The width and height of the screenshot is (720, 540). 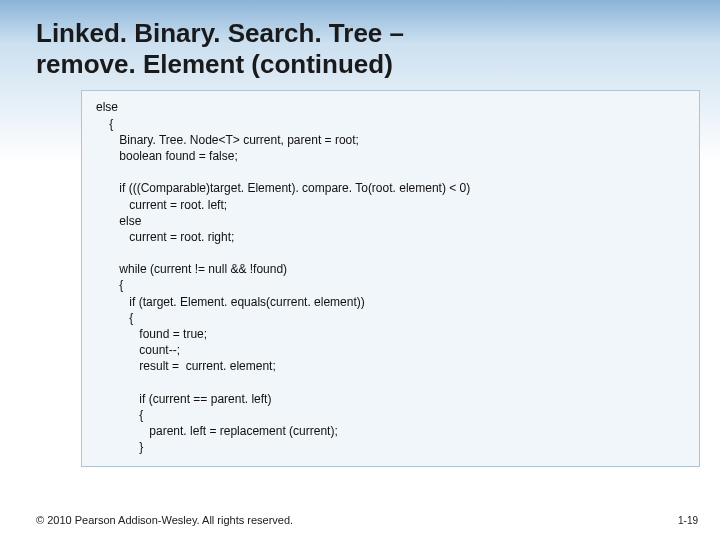 I want to click on title-line-1: Linked. Binary. Search. Tree –, so click(x=378, y=34).